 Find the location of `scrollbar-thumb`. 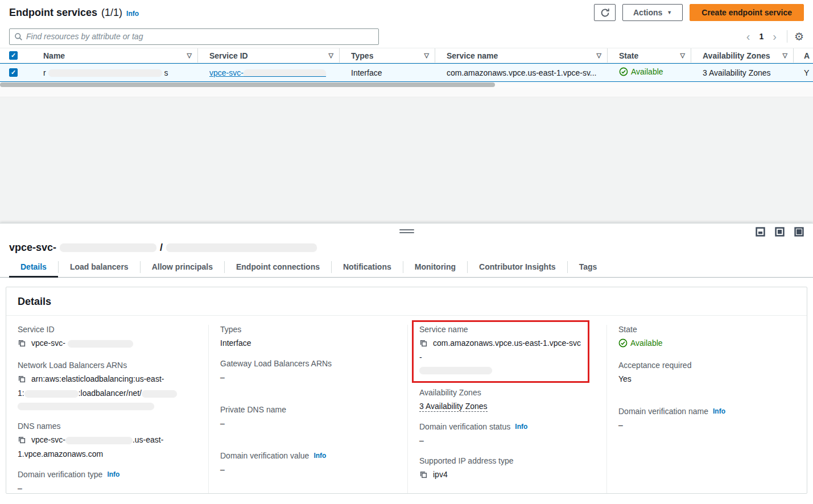

scrollbar-thumb is located at coordinates (247, 85).